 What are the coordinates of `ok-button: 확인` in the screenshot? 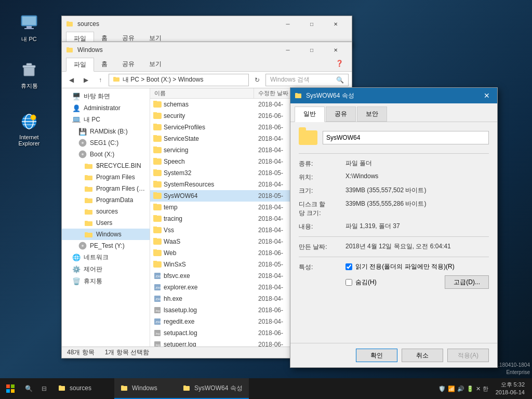 It's located at (377, 355).